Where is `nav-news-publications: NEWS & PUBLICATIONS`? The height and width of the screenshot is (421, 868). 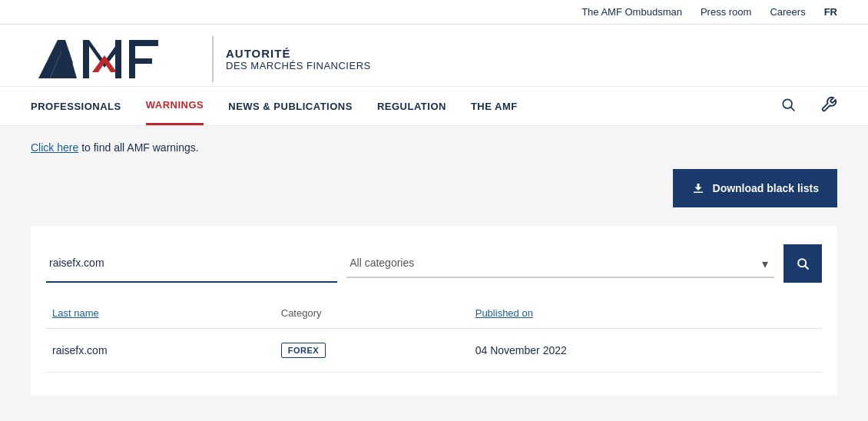
nav-news-publications: NEWS & PUBLICATIONS is located at coordinates (290, 106).